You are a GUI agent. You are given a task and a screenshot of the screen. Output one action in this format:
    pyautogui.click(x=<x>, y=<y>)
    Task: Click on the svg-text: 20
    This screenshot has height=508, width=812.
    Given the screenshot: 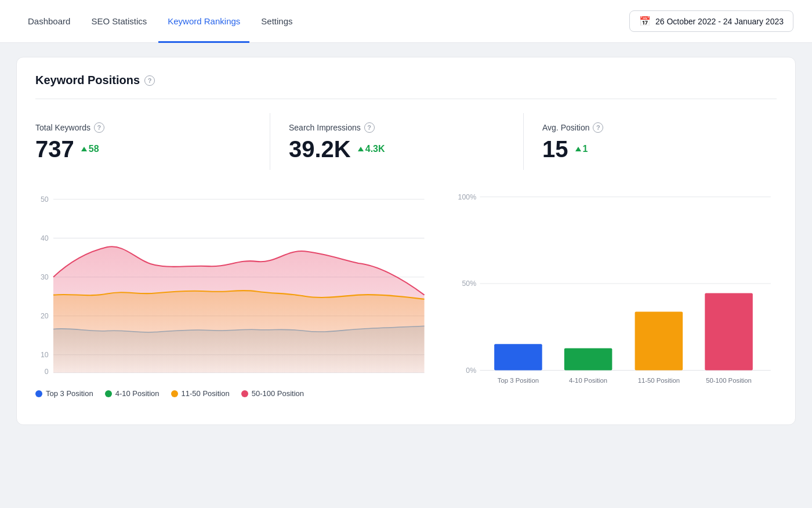 What is the action you would take?
    pyautogui.click(x=45, y=316)
    